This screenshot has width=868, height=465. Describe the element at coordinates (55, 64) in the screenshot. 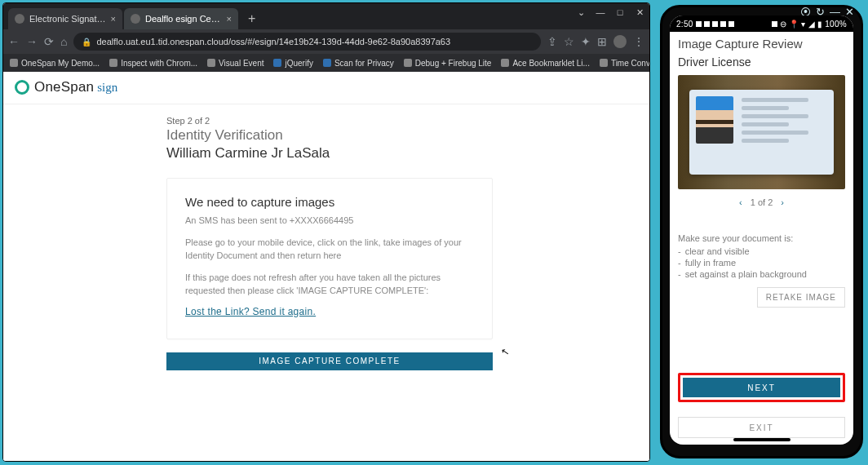

I see `bookmark: OneSpan My Demo...` at that location.